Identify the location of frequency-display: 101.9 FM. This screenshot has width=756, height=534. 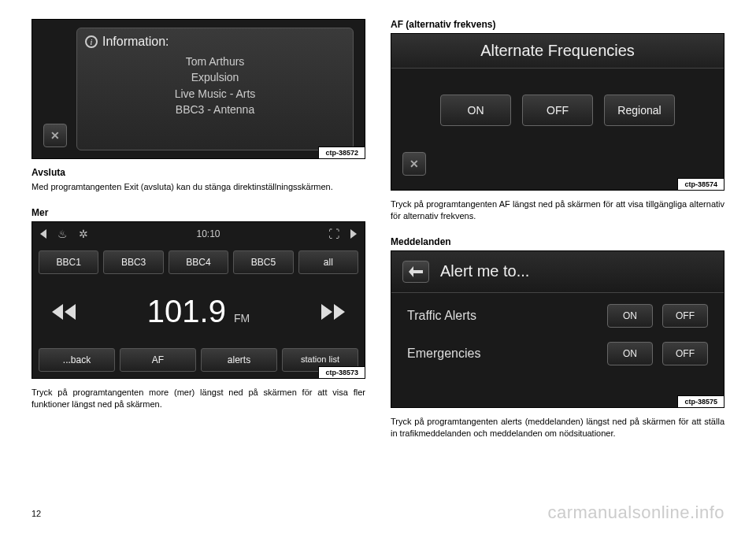
(198, 312).